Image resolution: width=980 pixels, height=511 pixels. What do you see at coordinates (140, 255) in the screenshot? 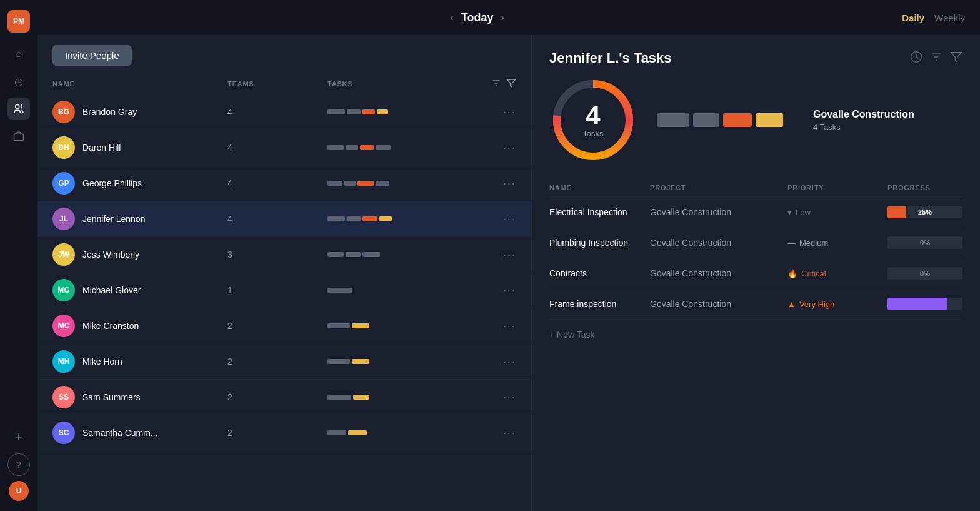
I see `person-name: JW Jess Wimberly` at bounding box center [140, 255].